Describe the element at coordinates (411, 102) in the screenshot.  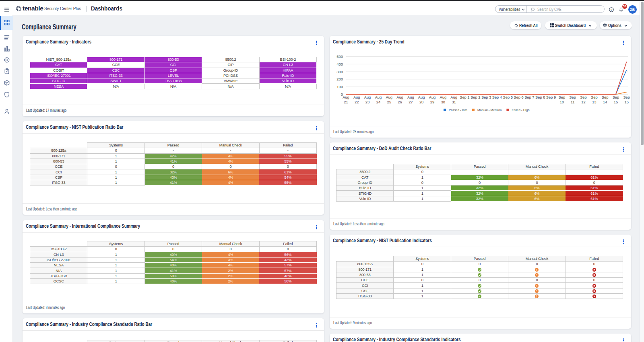
I see `svg-text: 27` at that location.